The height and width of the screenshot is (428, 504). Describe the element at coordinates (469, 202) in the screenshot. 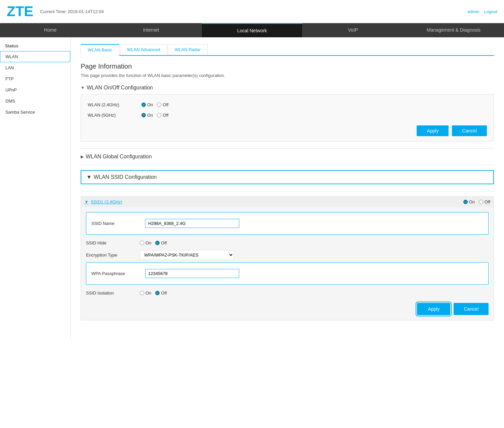

I see `ssid1-on-label: On` at that location.